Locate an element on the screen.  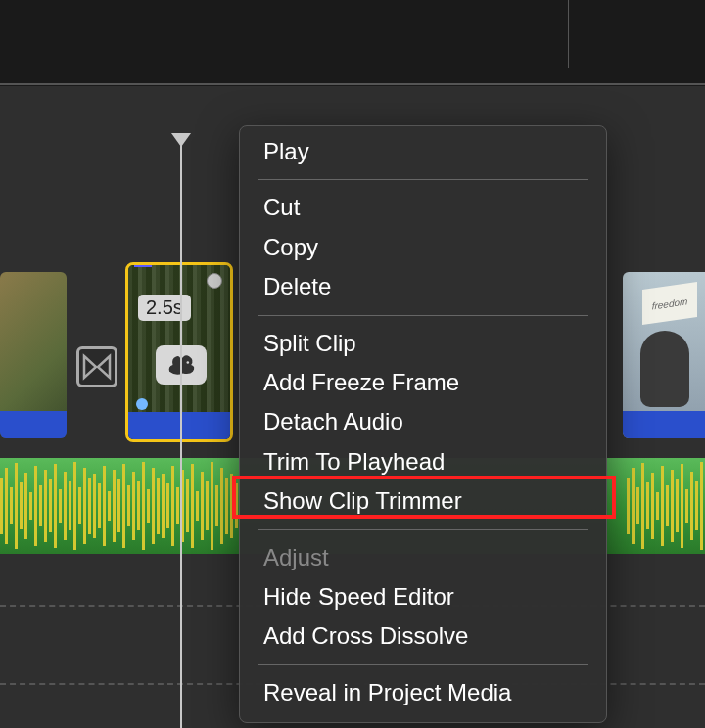
menu-item-hide-speed-editor: Hide Speed Editor is located at coordinates (423, 597).